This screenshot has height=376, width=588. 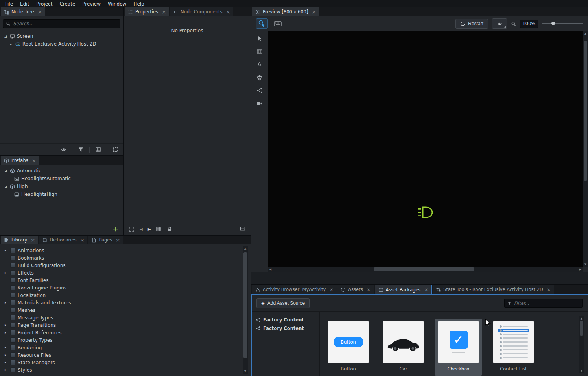 I want to click on layers-tool-button, so click(x=260, y=77).